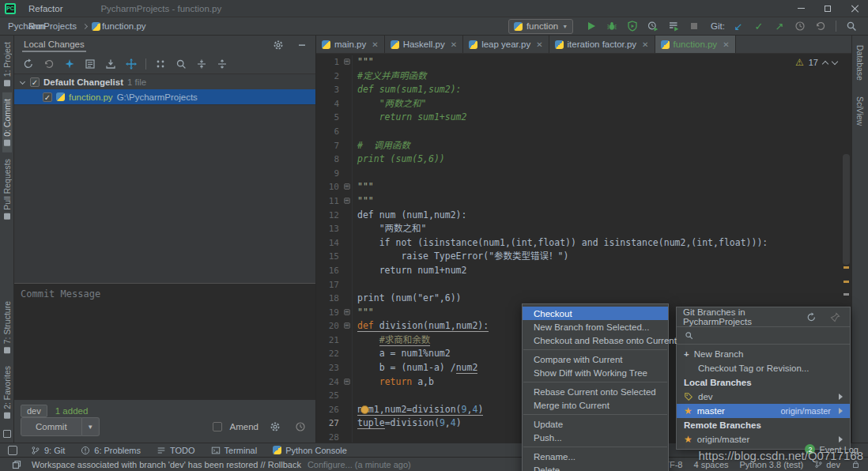  What do you see at coordinates (334, 326) in the screenshot?
I see `line-number: 20−` at bounding box center [334, 326].